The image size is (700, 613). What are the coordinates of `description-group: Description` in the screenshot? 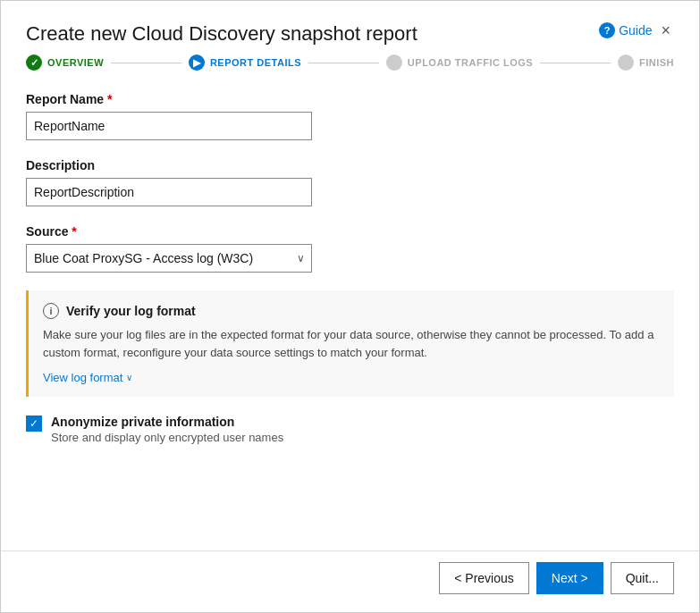 It's located at (350, 182).